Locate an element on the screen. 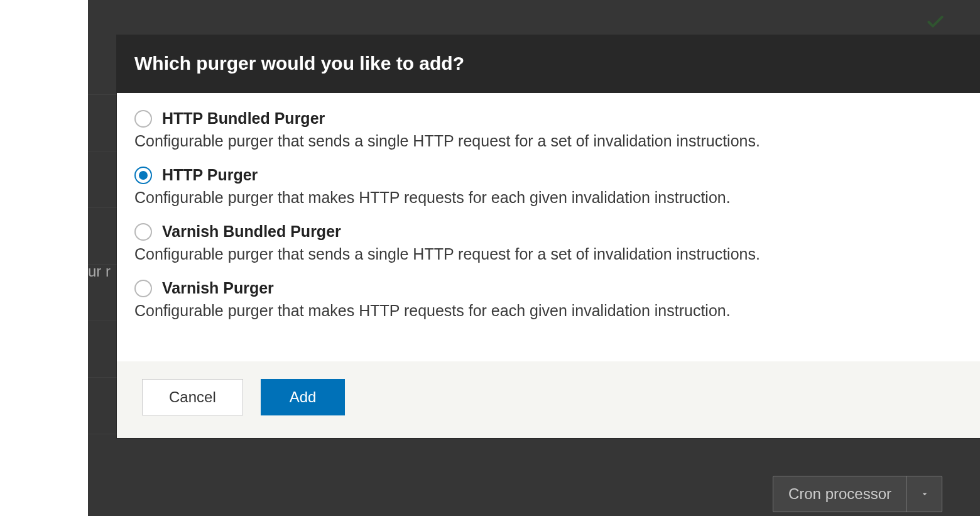 The width and height of the screenshot is (980, 516). radio-http-purger is located at coordinates (143, 175).